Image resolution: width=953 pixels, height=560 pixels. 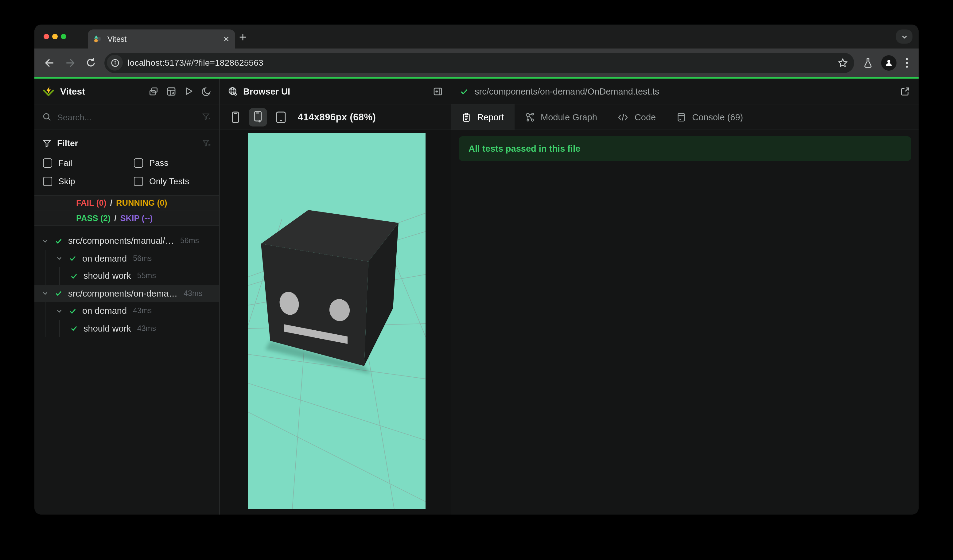 I want to click on file-path: src/components/on-demand/OnDemand.test.t…, so click(x=684, y=91).